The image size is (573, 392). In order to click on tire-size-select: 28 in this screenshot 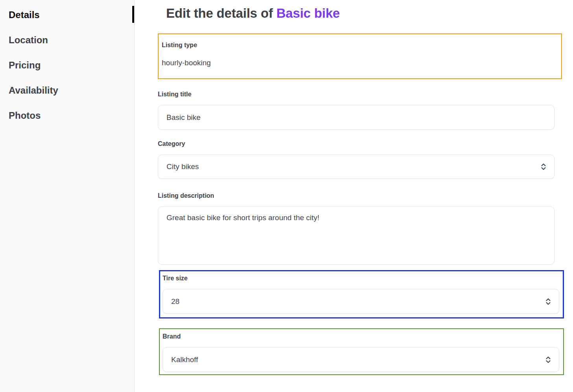, I will do `click(361, 301)`.